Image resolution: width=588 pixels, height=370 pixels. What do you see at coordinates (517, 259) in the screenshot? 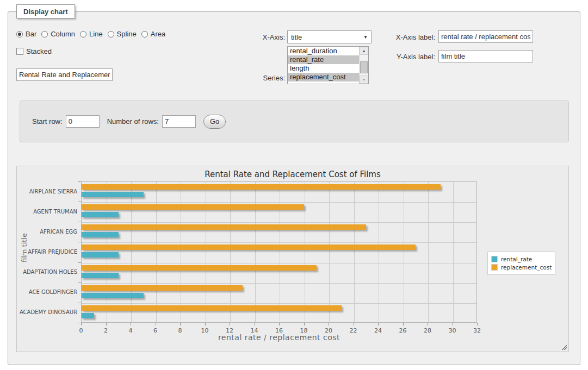
I see `legend-label: rental_rate` at bounding box center [517, 259].